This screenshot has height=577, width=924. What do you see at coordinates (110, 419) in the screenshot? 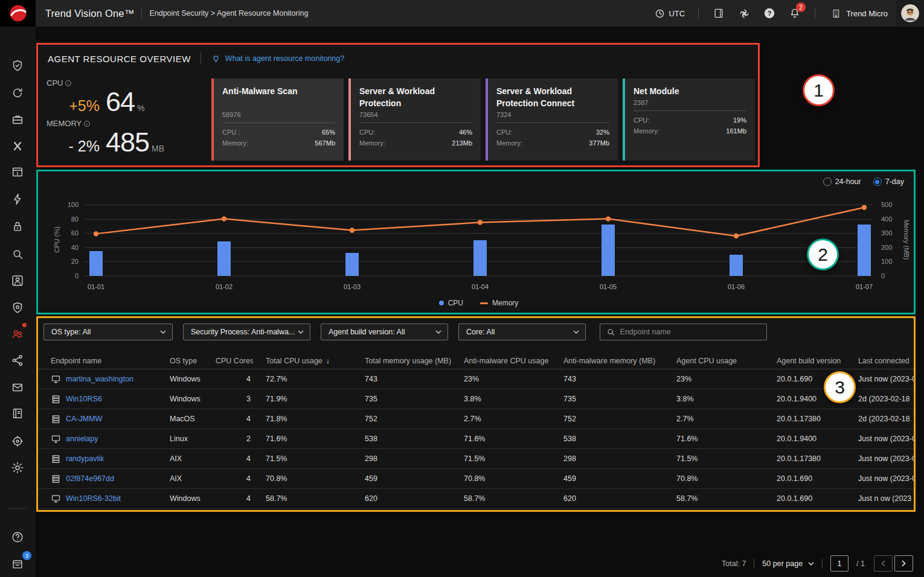
I see `endpoint-name-cell: CA-JMMW` at bounding box center [110, 419].